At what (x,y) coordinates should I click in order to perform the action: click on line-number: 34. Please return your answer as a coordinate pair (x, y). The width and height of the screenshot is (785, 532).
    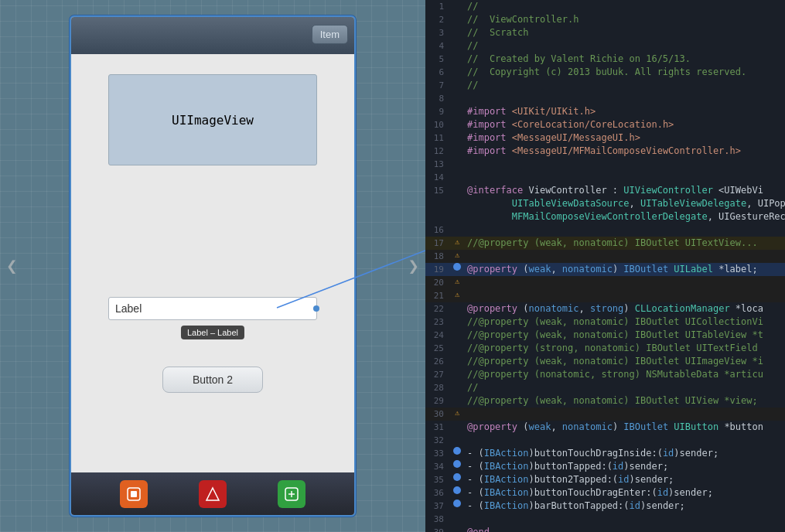
    Looking at the image, I should click on (438, 467).